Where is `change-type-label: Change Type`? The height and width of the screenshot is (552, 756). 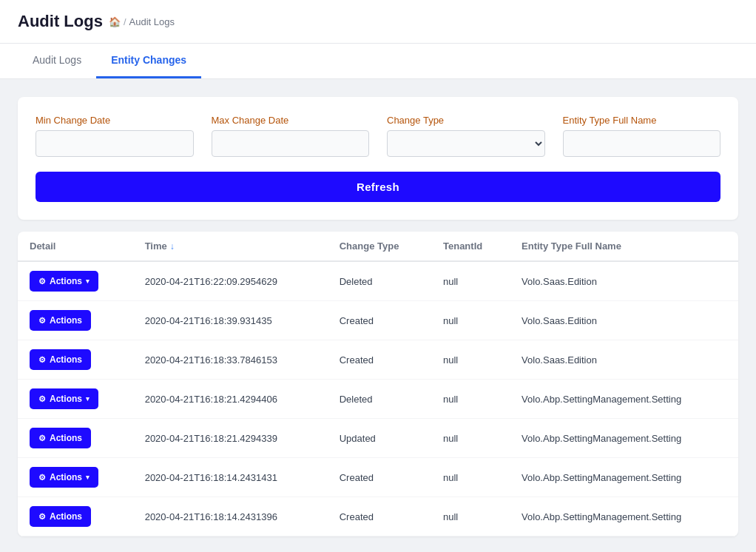
change-type-label: Change Type is located at coordinates (466, 120).